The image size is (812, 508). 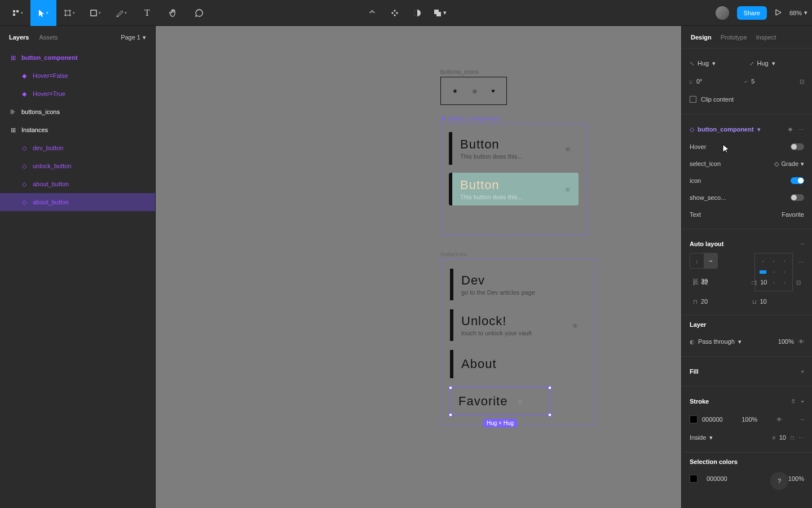 I want to click on component-instance-name: ◇button_component▾, so click(x=725, y=130).